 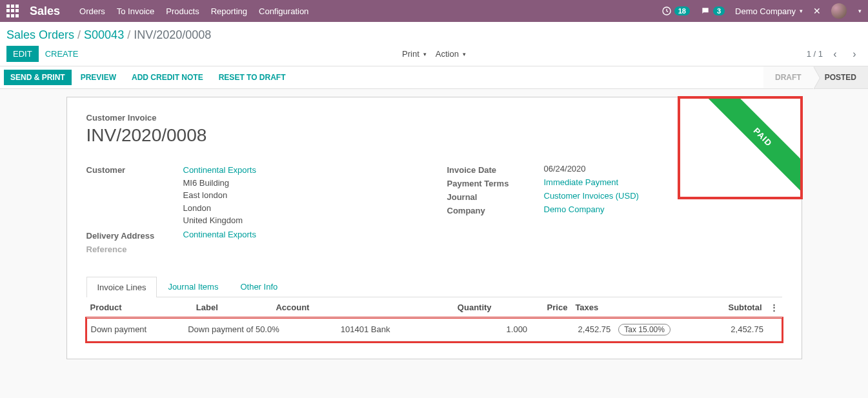 What do you see at coordinates (774, 308) in the screenshot?
I see `col-kebab-icon: ⋮` at bounding box center [774, 308].